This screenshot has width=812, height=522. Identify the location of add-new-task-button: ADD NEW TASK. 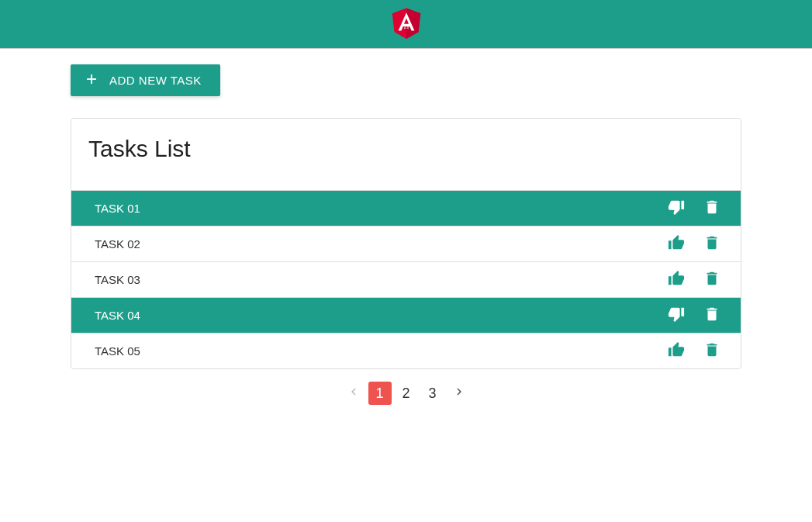
(146, 81).